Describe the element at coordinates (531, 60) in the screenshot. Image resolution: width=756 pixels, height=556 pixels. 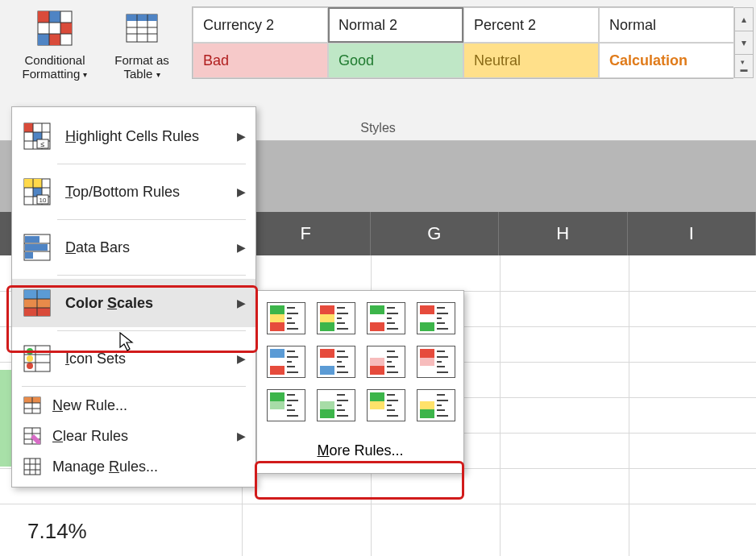
I see `style-gallery-item: Neutral` at that location.